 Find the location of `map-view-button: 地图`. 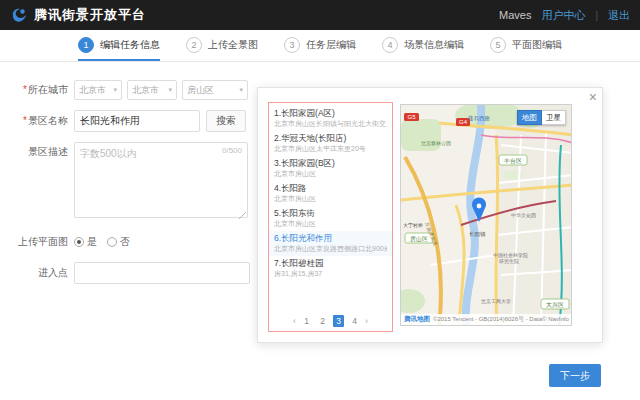

map-view-button: 地图 is located at coordinates (530, 118).